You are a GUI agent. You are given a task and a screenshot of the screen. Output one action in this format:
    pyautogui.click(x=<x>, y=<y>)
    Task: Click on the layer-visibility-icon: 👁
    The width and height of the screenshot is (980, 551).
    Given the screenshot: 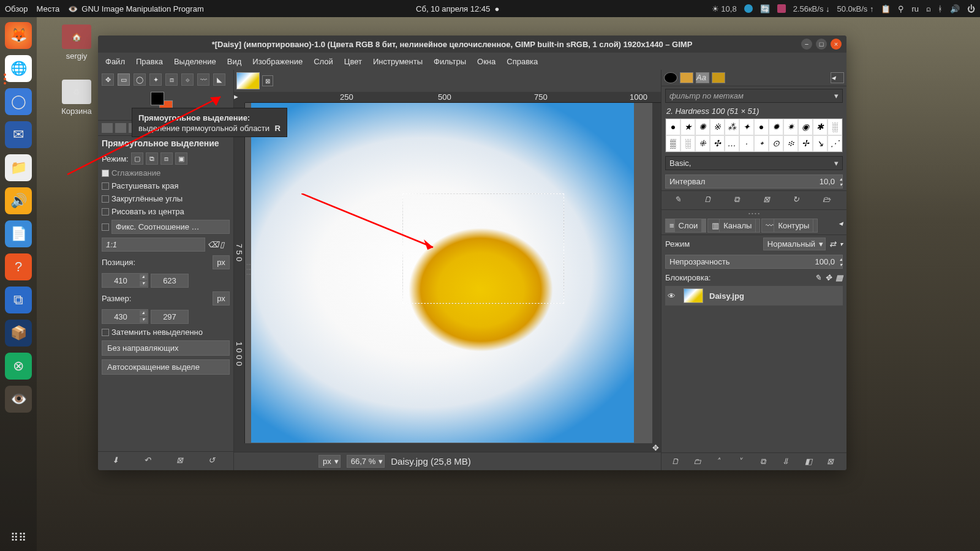 What is the action you would take?
    pyautogui.click(x=673, y=296)
    